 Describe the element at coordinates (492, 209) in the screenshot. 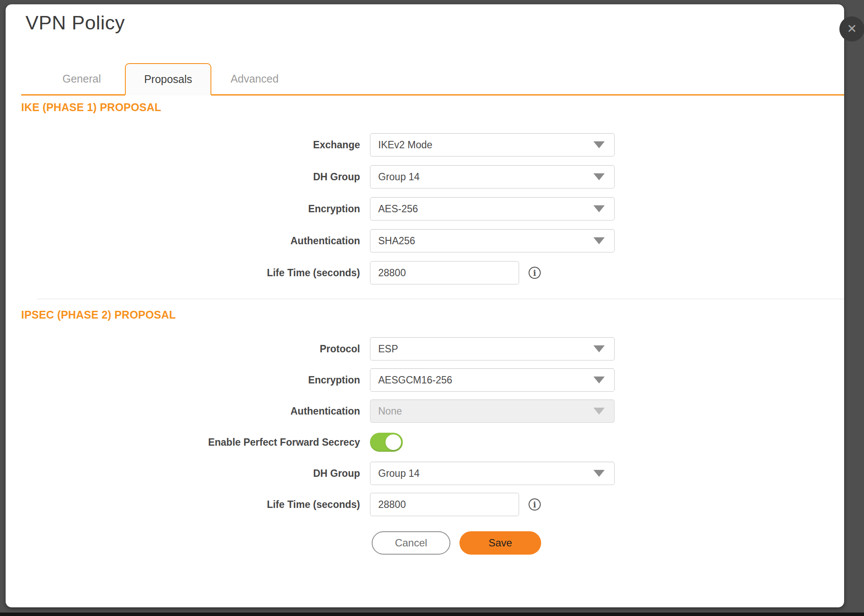

I see `encryption-select: AES-256` at that location.